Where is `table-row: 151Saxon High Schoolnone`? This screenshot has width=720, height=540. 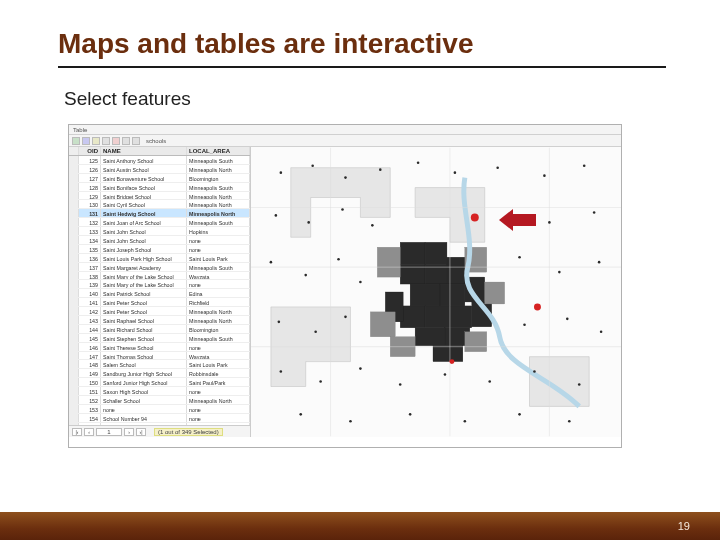
table-row: 151Saxon High Schoolnone is located at coordinates (160, 392).